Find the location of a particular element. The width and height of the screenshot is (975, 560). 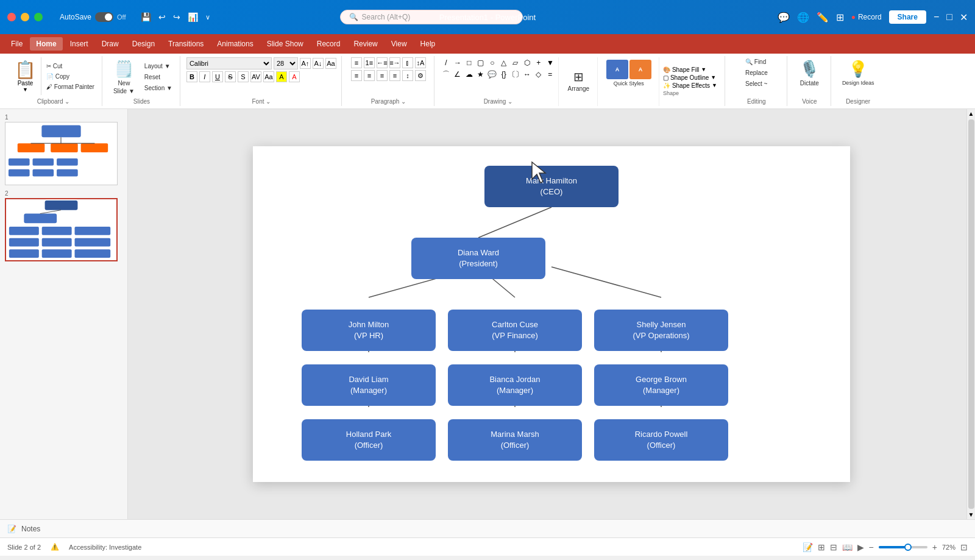

org-box-manager-2: George Brown (Manager) is located at coordinates (661, 385).